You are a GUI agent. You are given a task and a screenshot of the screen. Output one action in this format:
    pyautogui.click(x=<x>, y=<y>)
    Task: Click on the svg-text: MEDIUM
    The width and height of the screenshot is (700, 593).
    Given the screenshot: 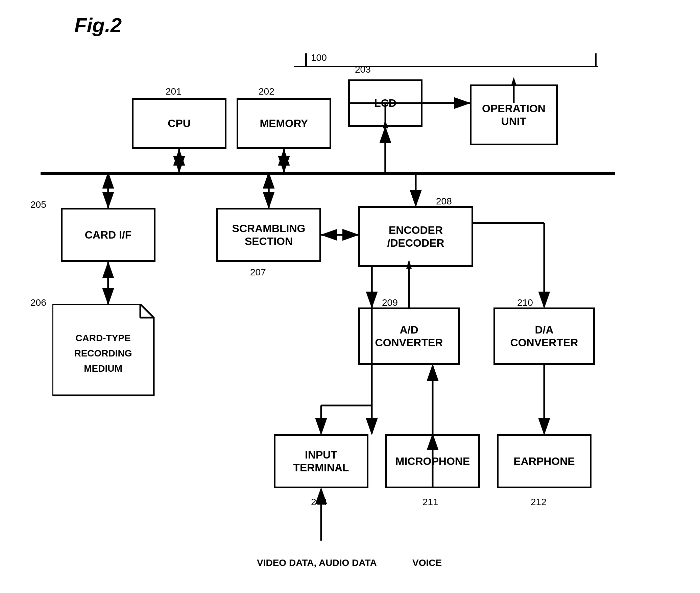 What is the action you would take?
    pyautogui.click(x=103, y=368)
    